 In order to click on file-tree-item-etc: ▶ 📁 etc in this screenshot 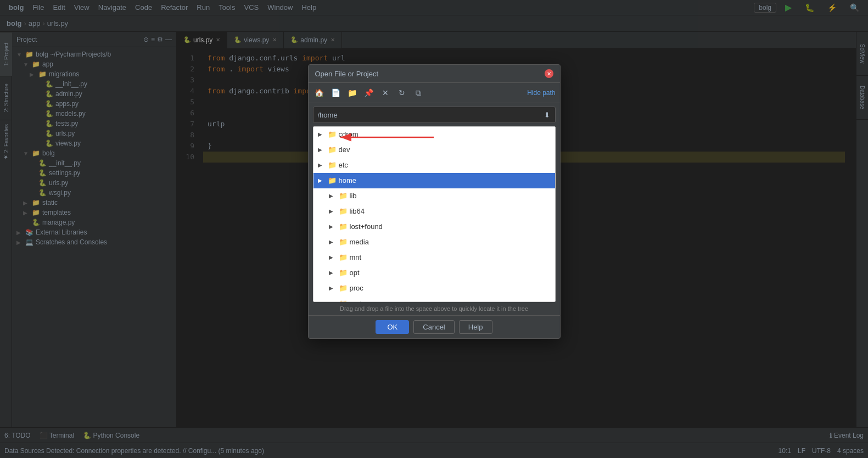, I will do `click(434, 165)`.